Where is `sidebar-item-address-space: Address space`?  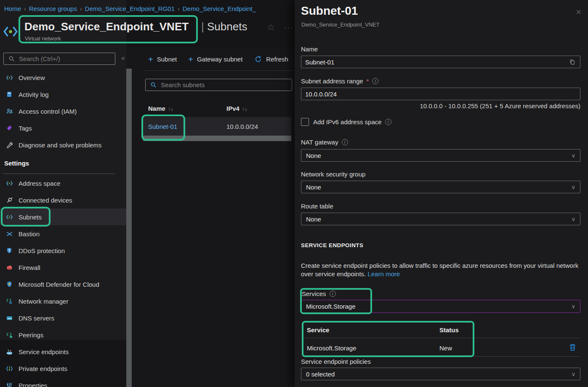 sidebar-item-address-space: Address space is located at coordinates (63, 183).